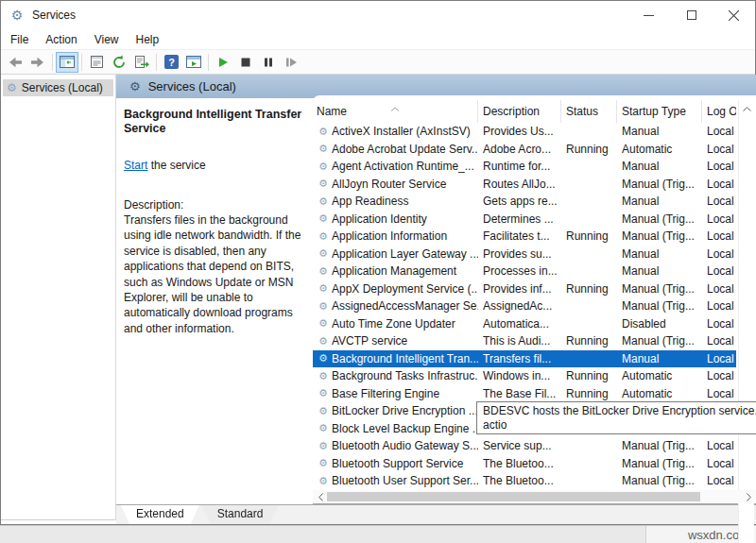 Image resolution: width=756 pixels, height=543 pixels. I want to click on table-row: ⚙ Background Tasks Infrastruc... Windows…, so click(524, 376).